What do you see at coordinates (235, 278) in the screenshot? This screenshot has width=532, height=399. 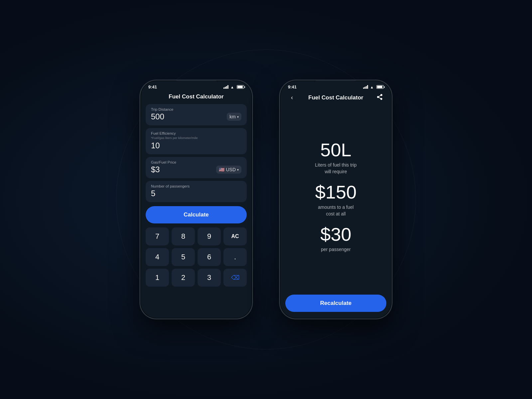 I see `key-backspace: ⌫` at bounding box center [235, 278].